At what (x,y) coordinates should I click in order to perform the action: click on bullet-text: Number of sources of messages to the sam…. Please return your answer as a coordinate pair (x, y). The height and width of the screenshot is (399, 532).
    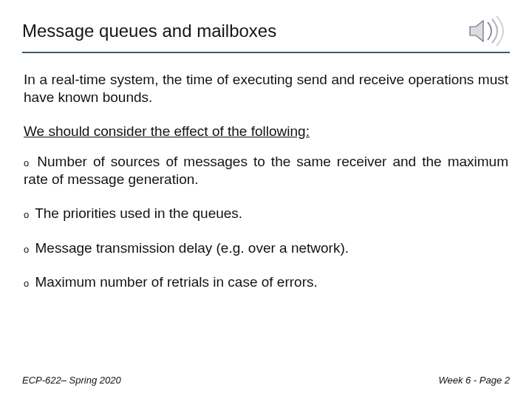
    Looking at the image, I should click on (266, 170).